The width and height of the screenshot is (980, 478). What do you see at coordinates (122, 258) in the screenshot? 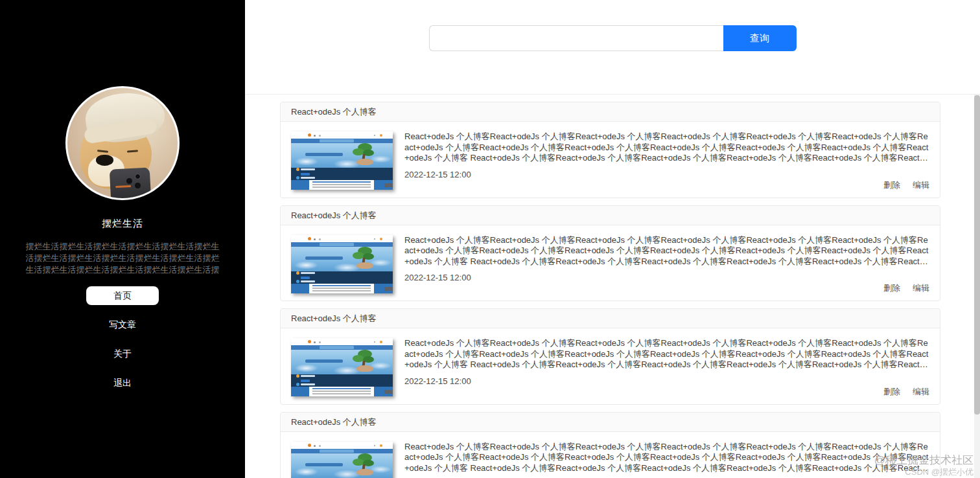
I see `profile-bio: 摆烂生活摆烂生活摆烂生活摆烂生活摆烂生活摆烂生活摆烂生活摆烂生活摆烂生活摆烂生活…` at bounding box center [122, 258].